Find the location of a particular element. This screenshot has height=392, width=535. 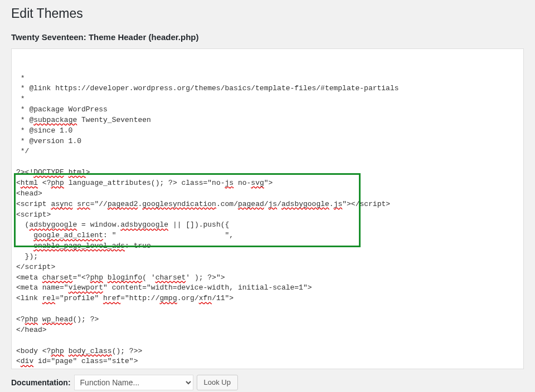

documentation-label: Documentation: is located at coordinates (41, 383).